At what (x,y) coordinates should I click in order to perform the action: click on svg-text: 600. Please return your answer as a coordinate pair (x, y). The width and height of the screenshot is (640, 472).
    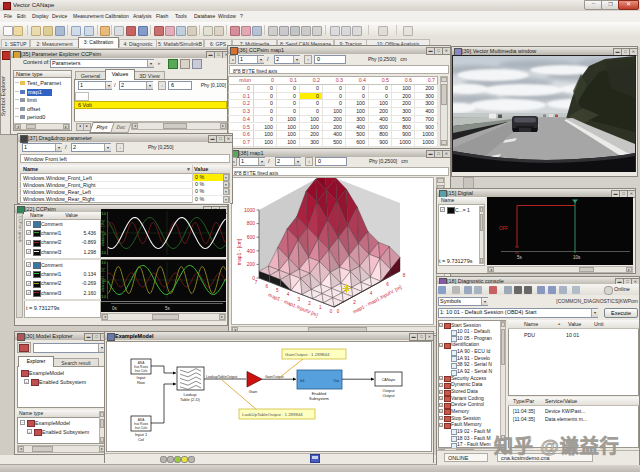
    Looking at the image, I should click on (252, 237).